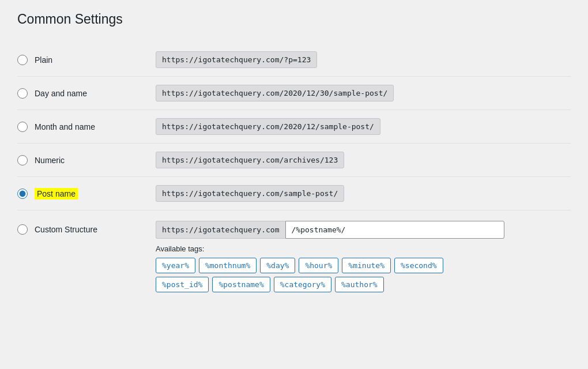  I want to click on custom-structure-content: https://igotatechquery.com Available tag…, so click(330, 258).